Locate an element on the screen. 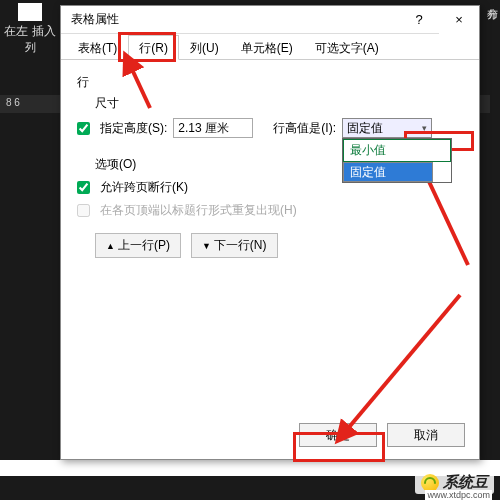 The image size is (500, 500). ribbon-insert-left-label: 在左 is located at coordinates (16, 31).